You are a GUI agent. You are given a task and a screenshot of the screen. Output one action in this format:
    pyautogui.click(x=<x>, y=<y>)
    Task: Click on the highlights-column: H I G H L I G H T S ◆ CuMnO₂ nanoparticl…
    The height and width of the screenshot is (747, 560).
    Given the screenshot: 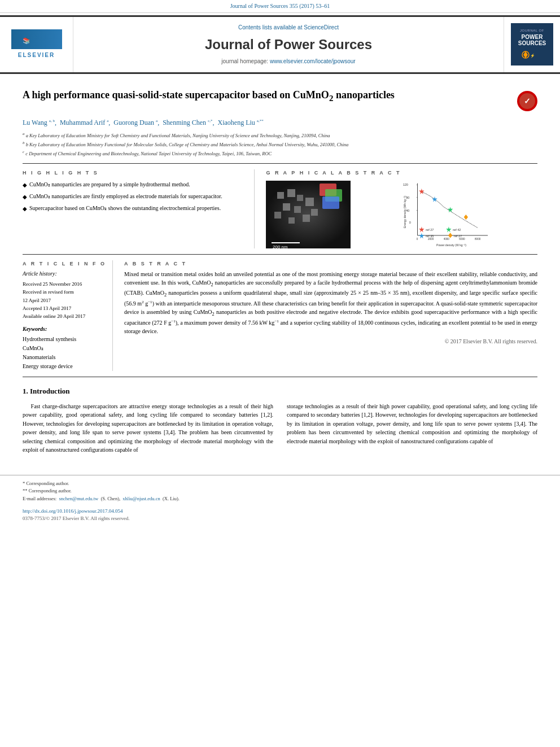 What is the action you would take?
    pyautogui.click(x=139, y=209)
    